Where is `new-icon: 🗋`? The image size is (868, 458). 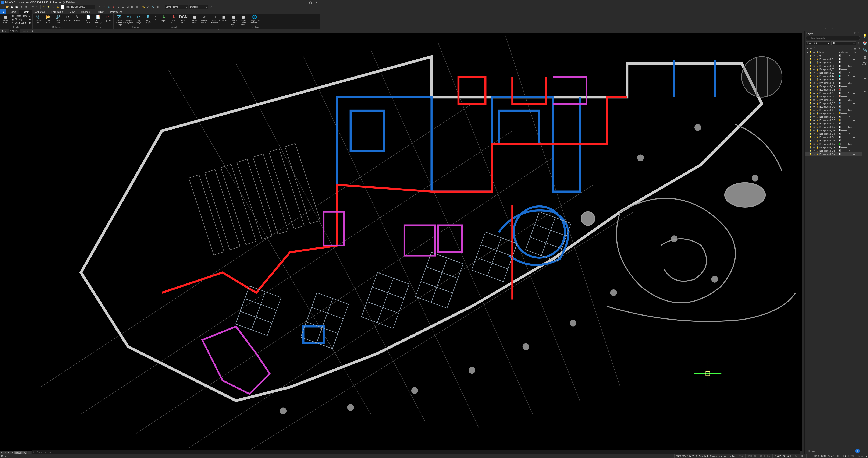
new-icon: 🗋 is located at coordinates (3, 7).